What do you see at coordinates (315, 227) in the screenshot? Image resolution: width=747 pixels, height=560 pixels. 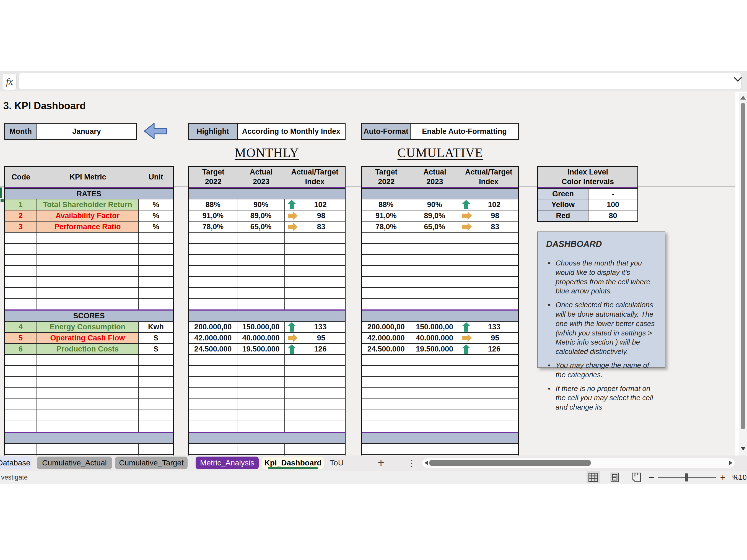 I see `index-cell: 83` at bounding box center [315, 227].